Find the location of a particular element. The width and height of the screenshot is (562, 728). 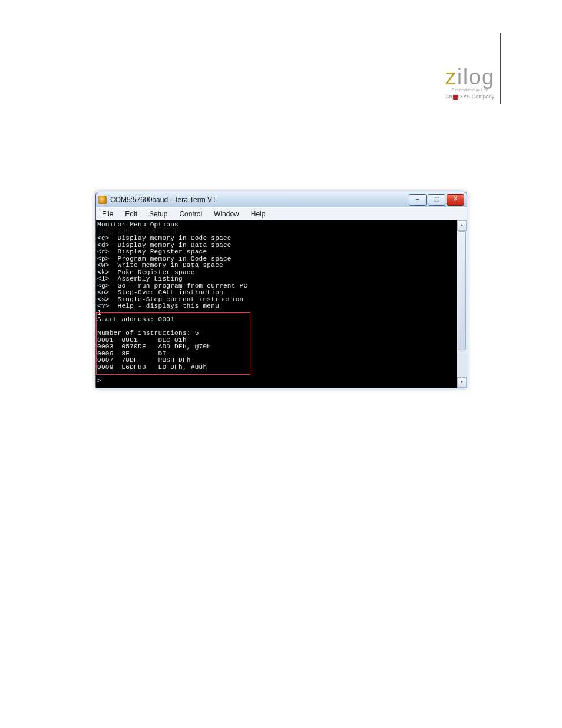

minimize-button: – is located at coordinates (418, 200).